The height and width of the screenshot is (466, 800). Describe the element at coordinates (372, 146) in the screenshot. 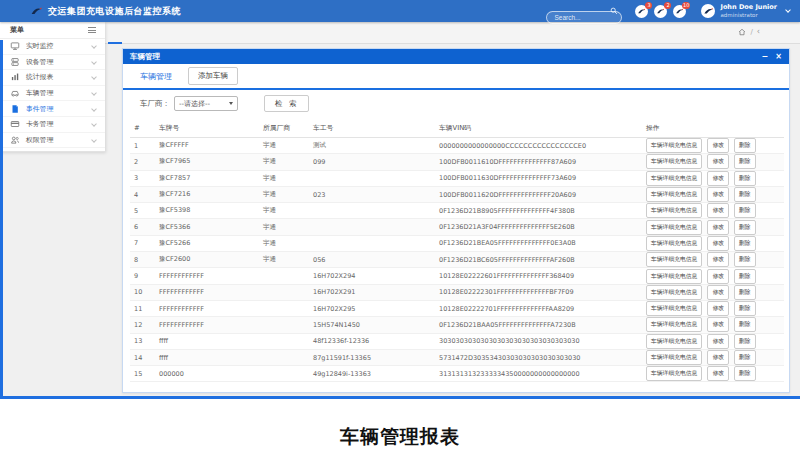

I see `cell-worker-no: 测试` at that location.